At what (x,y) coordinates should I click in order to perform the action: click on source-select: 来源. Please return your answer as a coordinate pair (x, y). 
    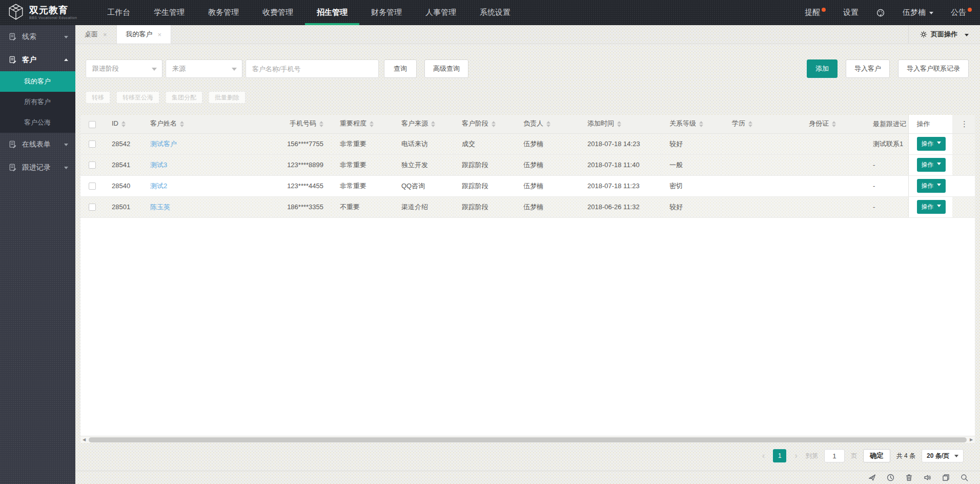
    Looking at the image, I should click on (204, 69).